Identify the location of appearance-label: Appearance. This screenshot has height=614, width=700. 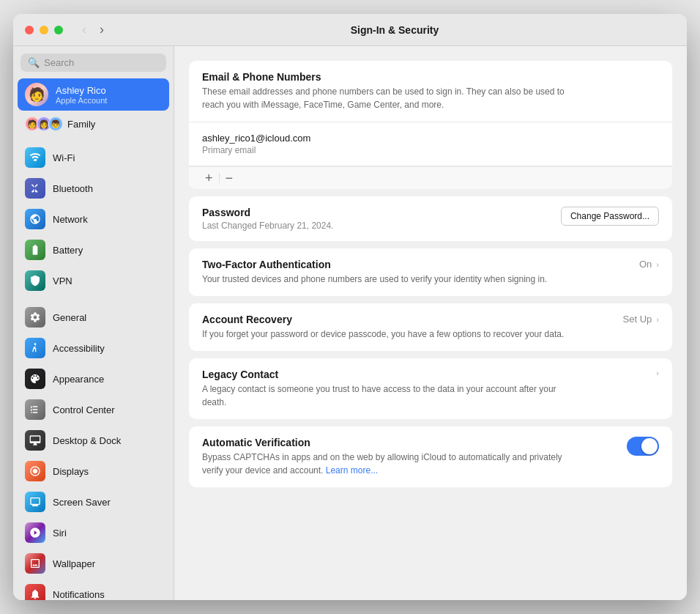
(78, 380).